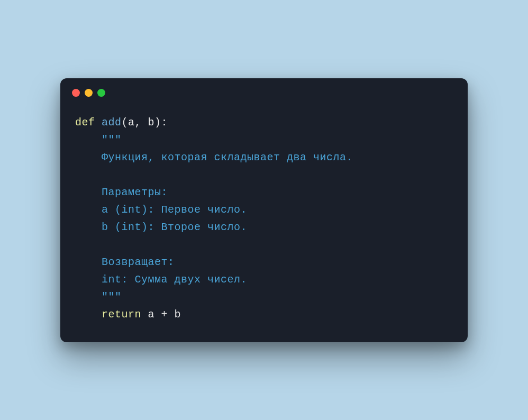 Image resolution: width=528 pixels, height=420 pixels. What do you see at coordinates (142, 123) in the screenshot?
I see `code-token: ,` at bounding box center [142, 123].